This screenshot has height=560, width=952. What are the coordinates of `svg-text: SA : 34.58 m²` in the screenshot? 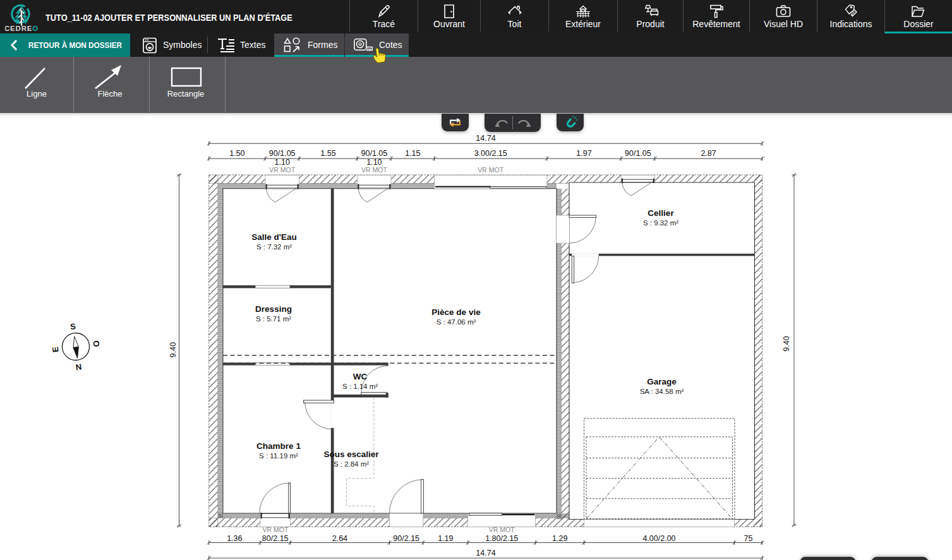 It's located at (662, 391).